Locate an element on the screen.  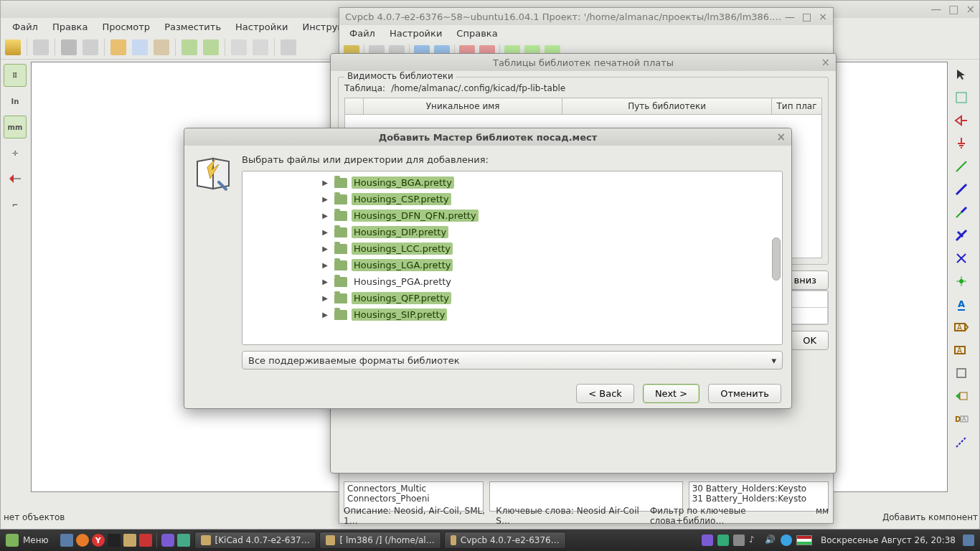
import-hier-label-icon is located at coordinates (961, 396).